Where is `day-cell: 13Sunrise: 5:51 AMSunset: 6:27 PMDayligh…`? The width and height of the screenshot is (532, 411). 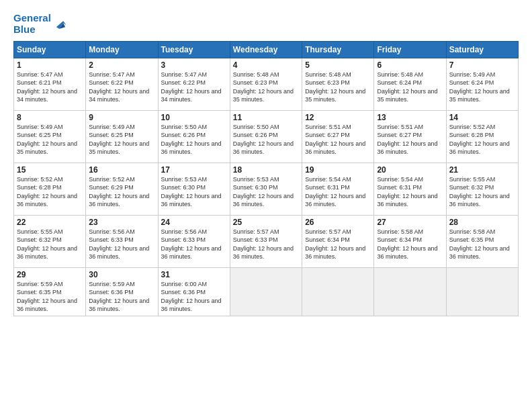
day-cell: 13Sunrise: 5:51 AMSunset: 6:27 PMDayligh… is located at coordinates (410, 136).